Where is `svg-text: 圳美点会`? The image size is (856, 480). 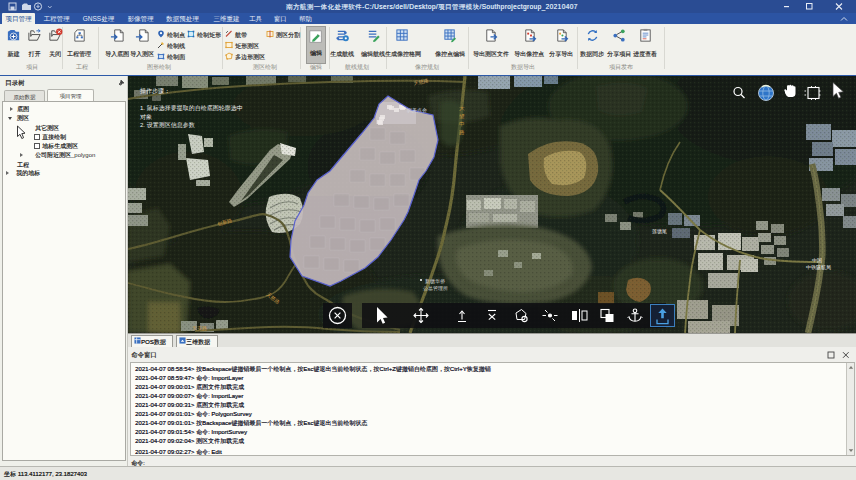
svg-text: 圳美点会 is located at coordinates (416, 110).